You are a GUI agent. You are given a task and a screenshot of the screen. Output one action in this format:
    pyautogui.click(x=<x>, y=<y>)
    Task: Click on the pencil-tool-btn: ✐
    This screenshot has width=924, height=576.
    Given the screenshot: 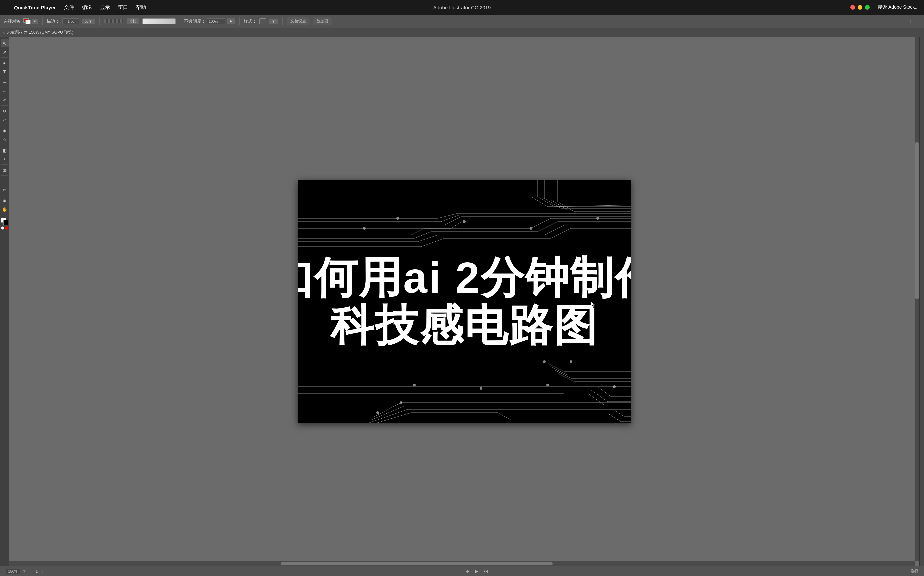 What is the action you would take?
    pyautogui.click(x=5, y=100)
    